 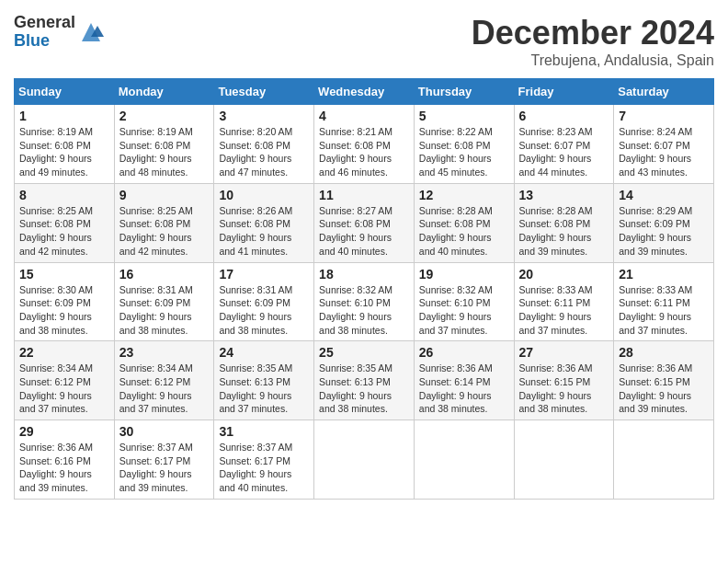 What do you see at coordinates (456, 152) in the screenshot?
I see `day-info: Sunrise: 8:22 AMSunset: 6:08 PMDaylight:…` at bounding box center [456, 152].